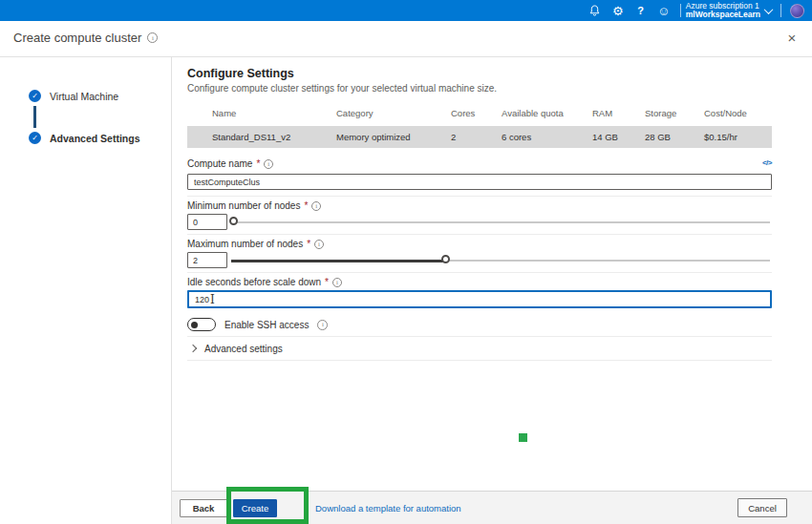 This screenshot has width=812, height=524. Describe the element at coordinates (254, 206) in the screenshot. I see `min-nodes-label: Minimum number of nodes *` at that location.